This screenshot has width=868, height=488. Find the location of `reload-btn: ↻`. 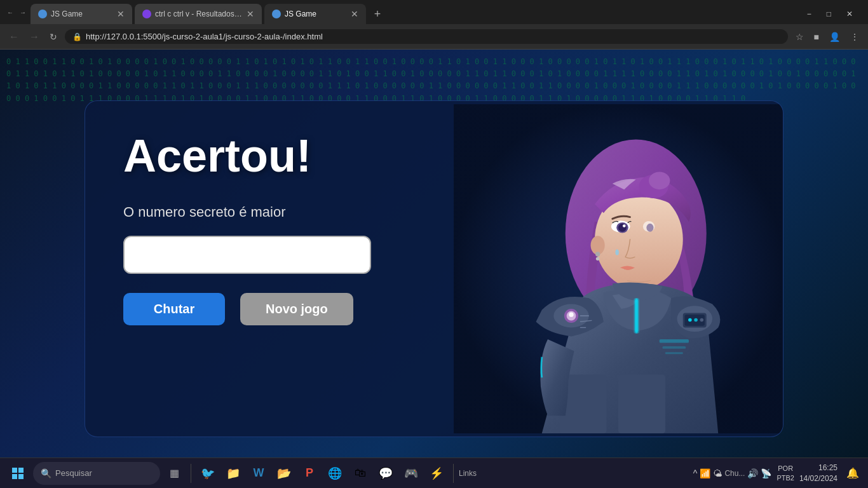

reload-btn: ↻ is located at coordinates (53, 37).